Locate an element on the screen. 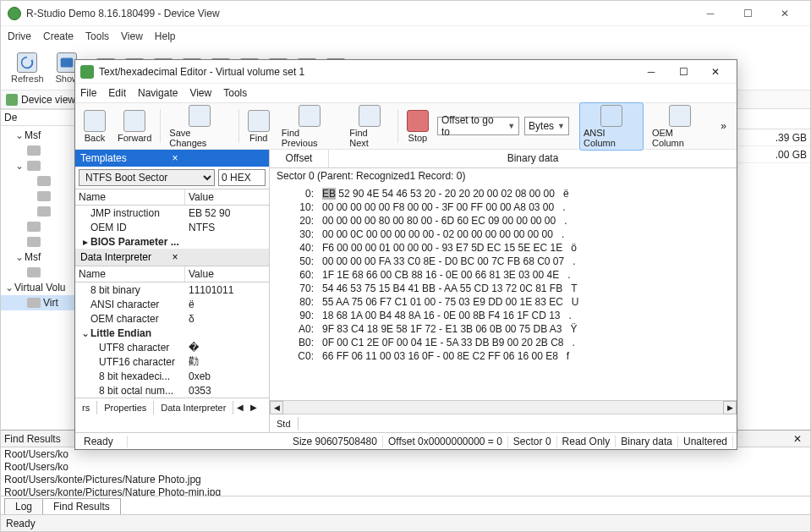 The width and height of the screenshot is (811, 532). scroll-left-icon: ◀ is located at coordinates (277, 408).